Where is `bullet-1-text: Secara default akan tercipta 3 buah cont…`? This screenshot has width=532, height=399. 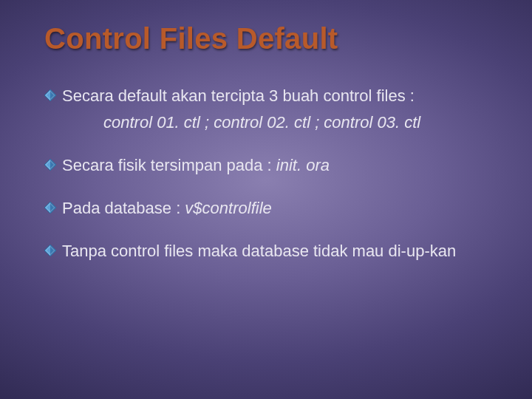 bullet-1-text: Secara default akan tercipta 3 buah cont… is located at coordinates (276, 96).